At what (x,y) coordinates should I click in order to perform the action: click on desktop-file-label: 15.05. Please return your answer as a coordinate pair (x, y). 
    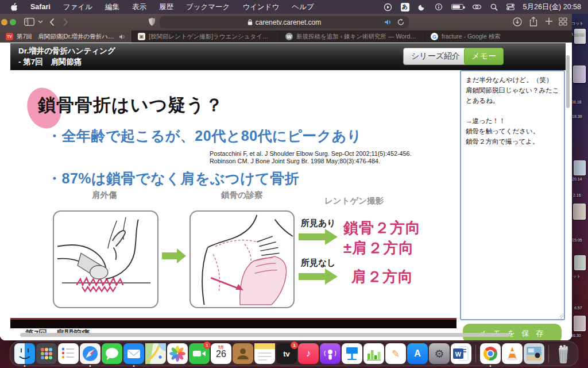
    Looking at the image, I should click on (577, 240).